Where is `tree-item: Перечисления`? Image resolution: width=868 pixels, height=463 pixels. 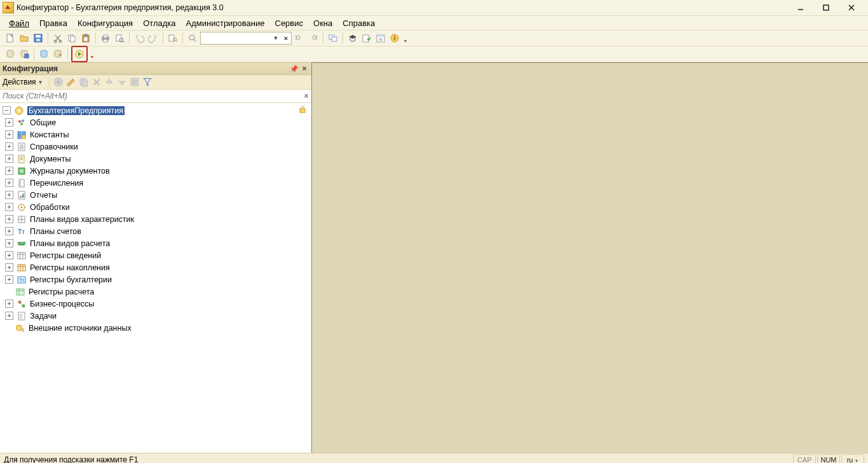
tree-item: Перечисления is located at coordinates (156, 183).